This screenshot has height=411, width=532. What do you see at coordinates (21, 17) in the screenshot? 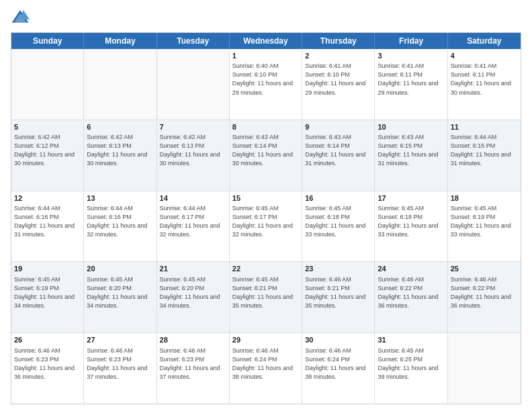
I see `logo` at bounding box center [21, 17].